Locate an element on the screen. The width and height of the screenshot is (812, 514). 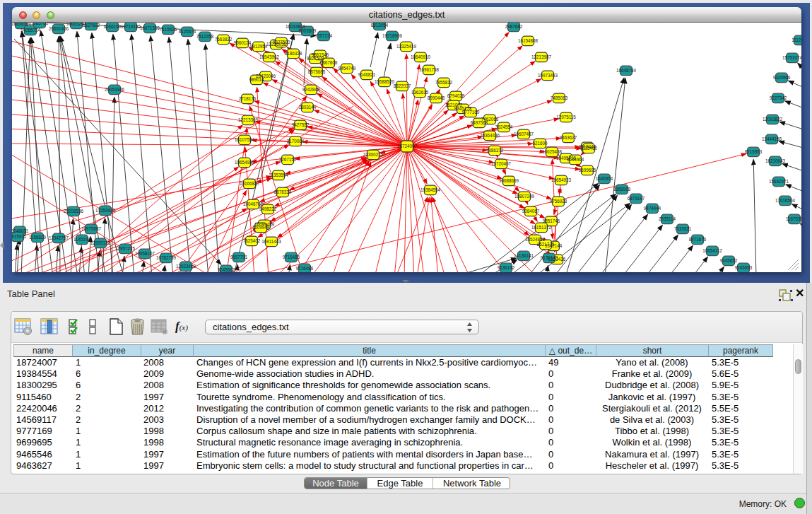
svg-text: 6794028 is located at coordinates (457, 96).